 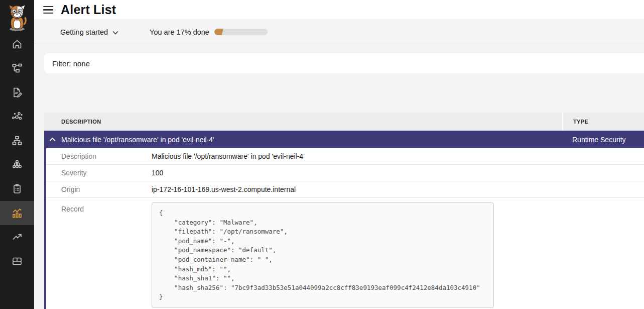 I want to click on app-logo, so click(x=17, y=16).